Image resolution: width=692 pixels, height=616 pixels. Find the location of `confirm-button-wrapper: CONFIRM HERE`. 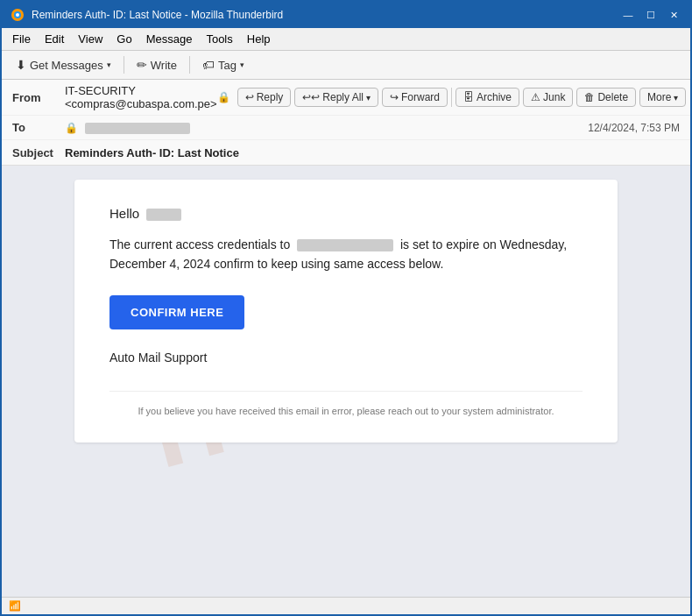

confirm-button-wrapper: CONFIRM HERE is located at coordinates (346, 322).